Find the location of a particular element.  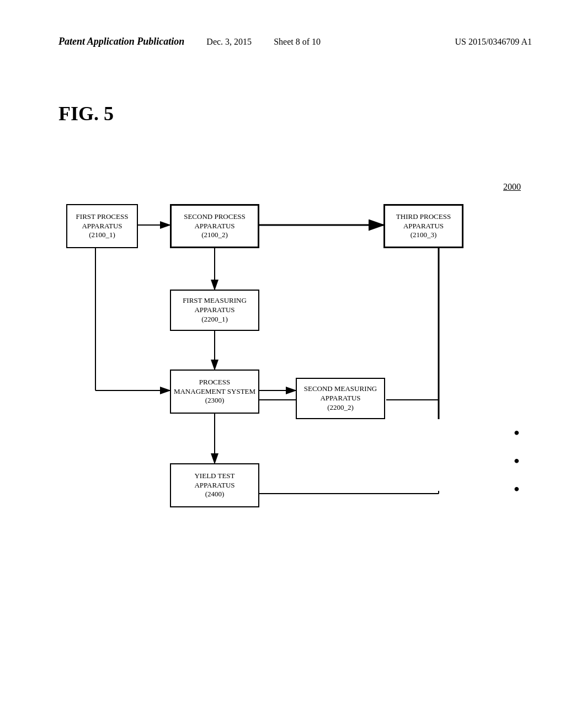

process-mgmt-line1: PROCESS is located at coordinates (215, 383).